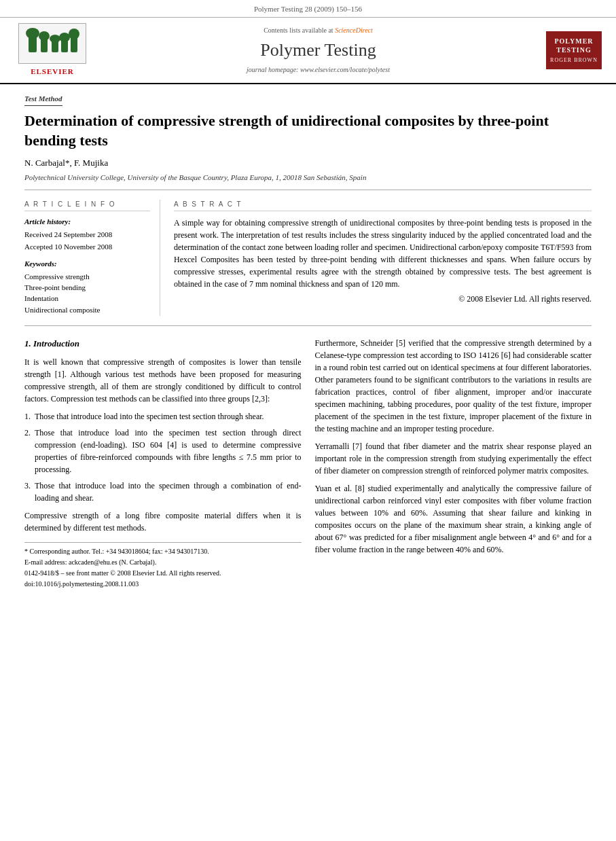 The image size is (616, 841). What do you see at coordinates (87, 288) in the screenshot?
I see `keyword-2: Three-point bending` at bounding box center [87, 288].